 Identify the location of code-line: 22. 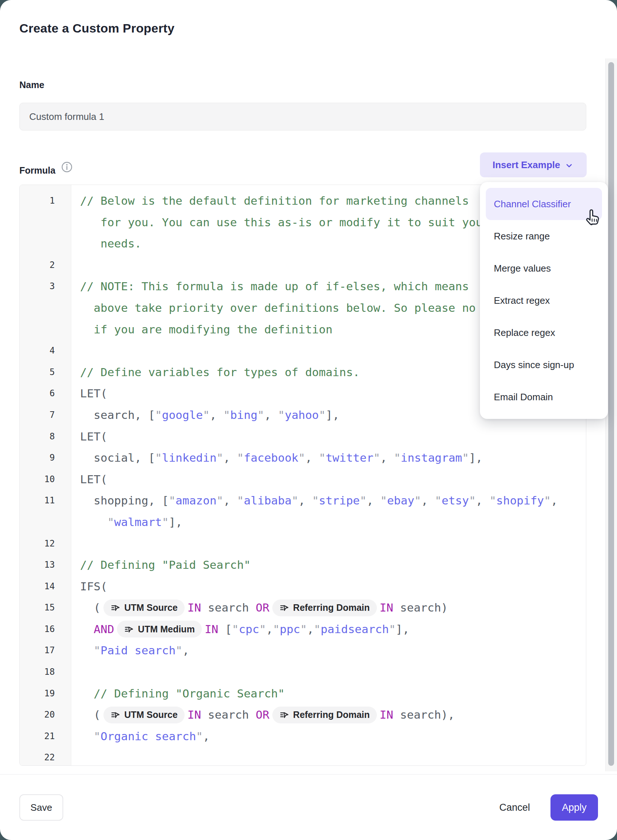
(303, 756).